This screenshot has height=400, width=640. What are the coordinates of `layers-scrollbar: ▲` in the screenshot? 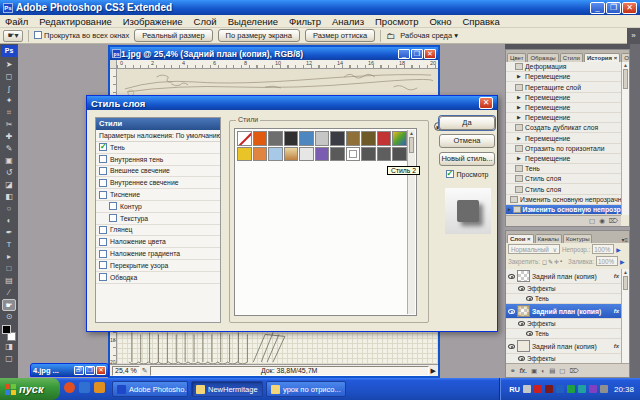 It's located at (625, 316).